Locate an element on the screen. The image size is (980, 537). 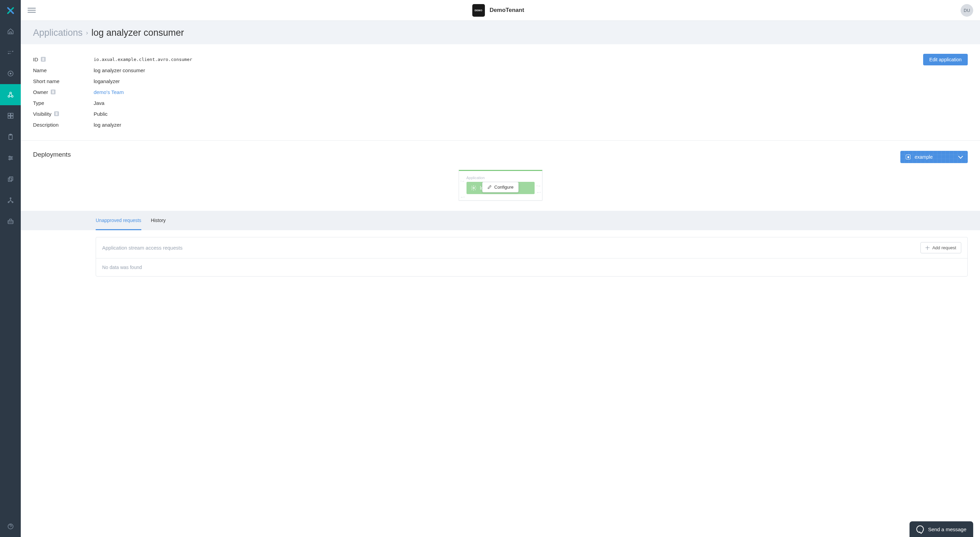
environment-select: example is located at coordinates (934, 157).